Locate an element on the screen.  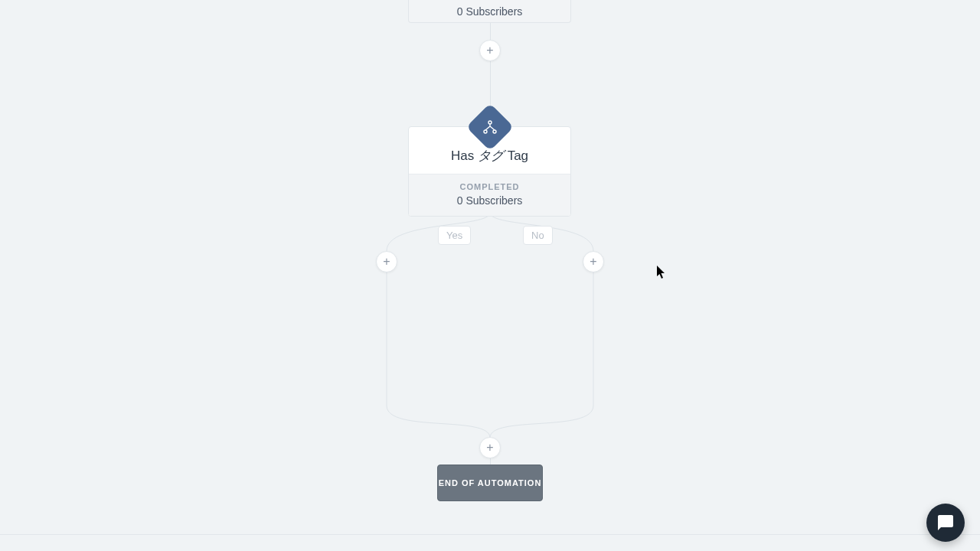
condition-status-label: COMPLETED is located at coordinates (490, 187).